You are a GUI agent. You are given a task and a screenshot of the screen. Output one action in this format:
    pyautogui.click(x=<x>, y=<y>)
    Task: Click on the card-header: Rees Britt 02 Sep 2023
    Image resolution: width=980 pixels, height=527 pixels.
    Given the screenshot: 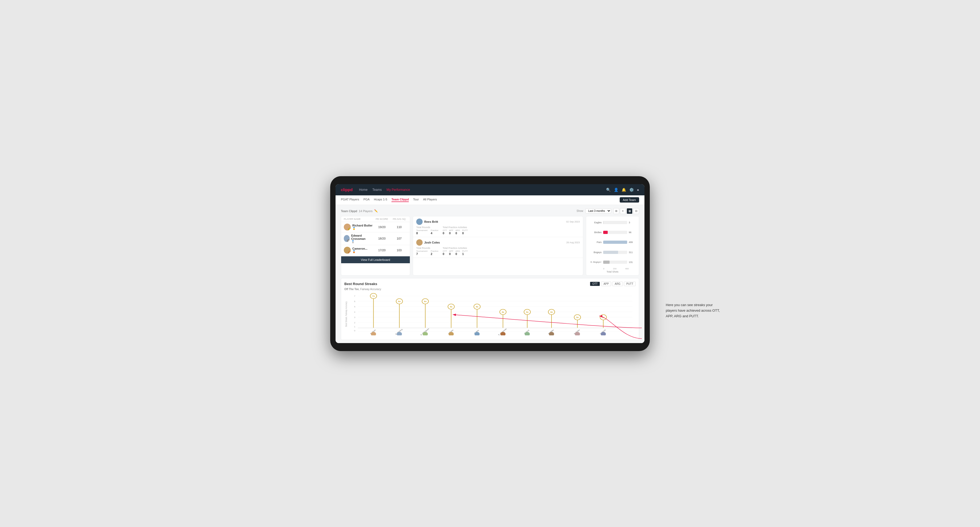 What is the action you would take?
    pyautogui.click(x=498, y=222)
    